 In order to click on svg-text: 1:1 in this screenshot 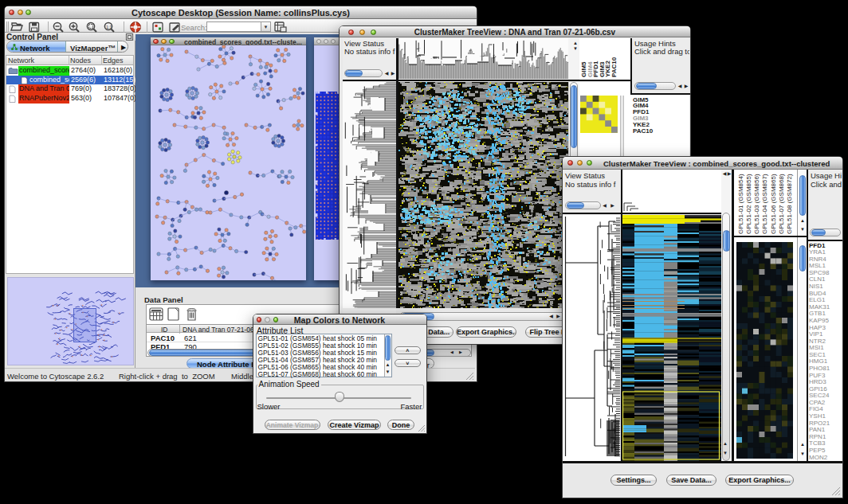, I will do `click(109, 27)`.